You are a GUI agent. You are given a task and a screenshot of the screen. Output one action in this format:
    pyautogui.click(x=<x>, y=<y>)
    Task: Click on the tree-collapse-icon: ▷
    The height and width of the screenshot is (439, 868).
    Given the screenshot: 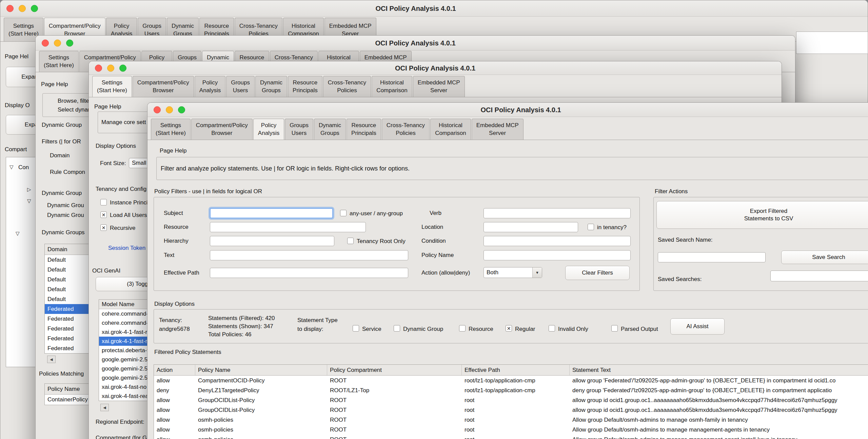 What is the action you would take?
    pyautogui.click(x=29, y=189)
    